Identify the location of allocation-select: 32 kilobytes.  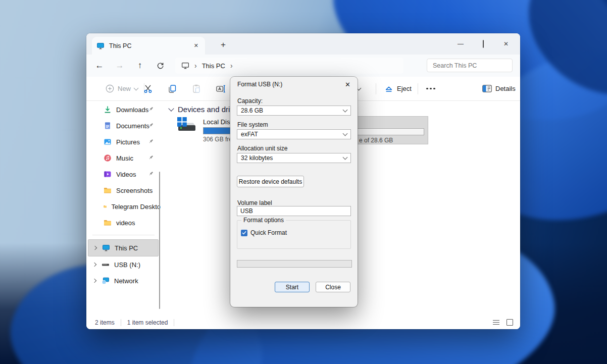
(294, 158).